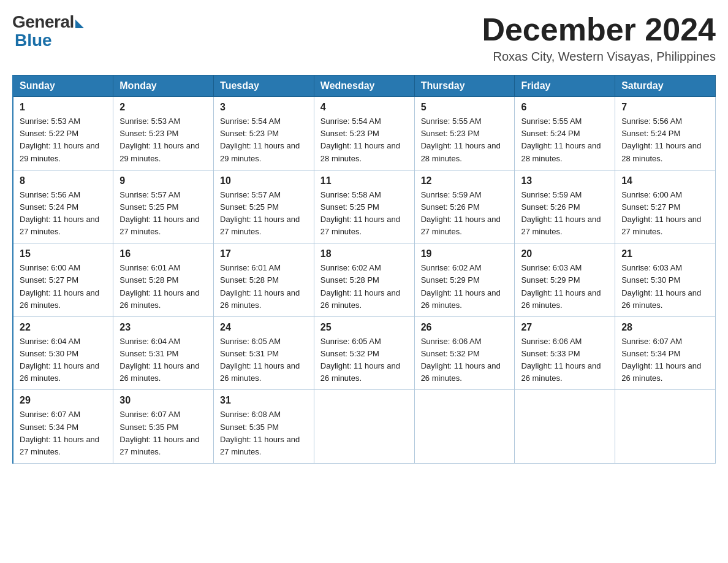 The width and height of the screenshot is (728, 563). Describe the element at coordinates (364, 287) in the screenshot. I see `day-info: Sunrise: 6:02 AM Sunset: 5:28 PM Dayligh…` at that location.